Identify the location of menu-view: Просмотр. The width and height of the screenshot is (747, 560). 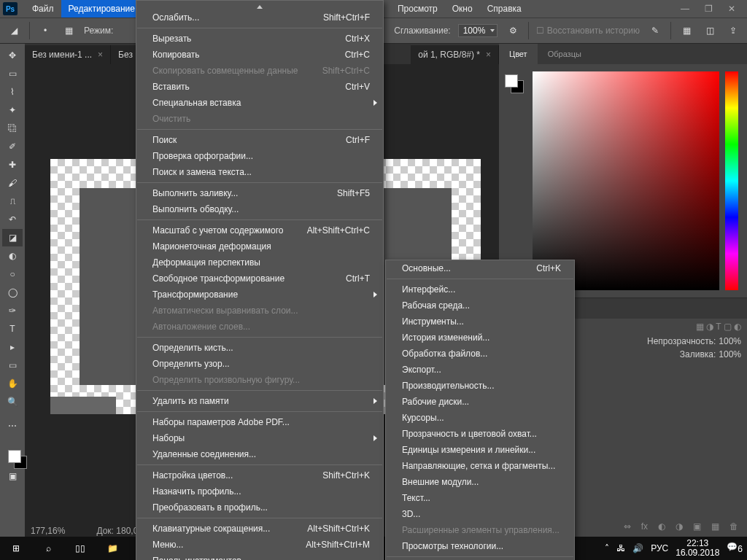
(417, 9).